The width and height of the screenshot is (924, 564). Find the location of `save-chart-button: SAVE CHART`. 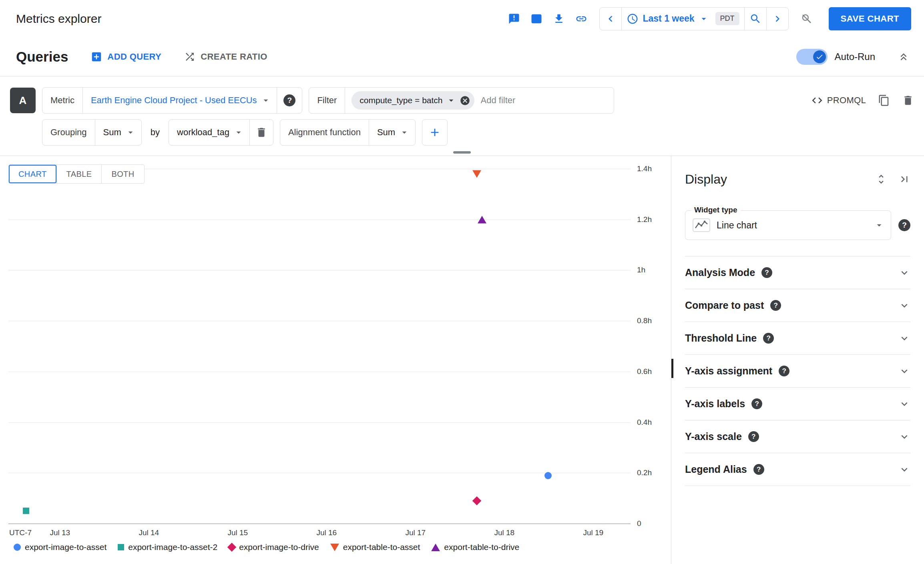

save-chart-button: SAVE CHART is located at coordinates (870, 19).